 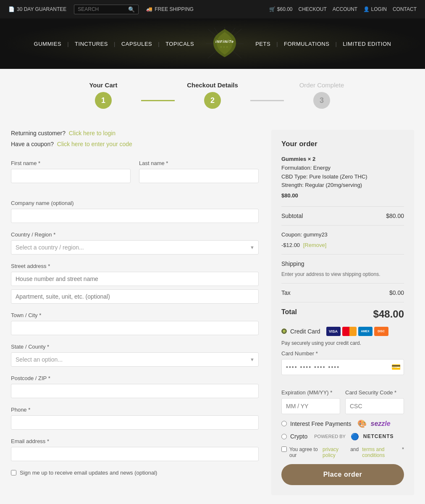 I want to click on login-link: 👤 LOGIN, so click(x=375, y=9).